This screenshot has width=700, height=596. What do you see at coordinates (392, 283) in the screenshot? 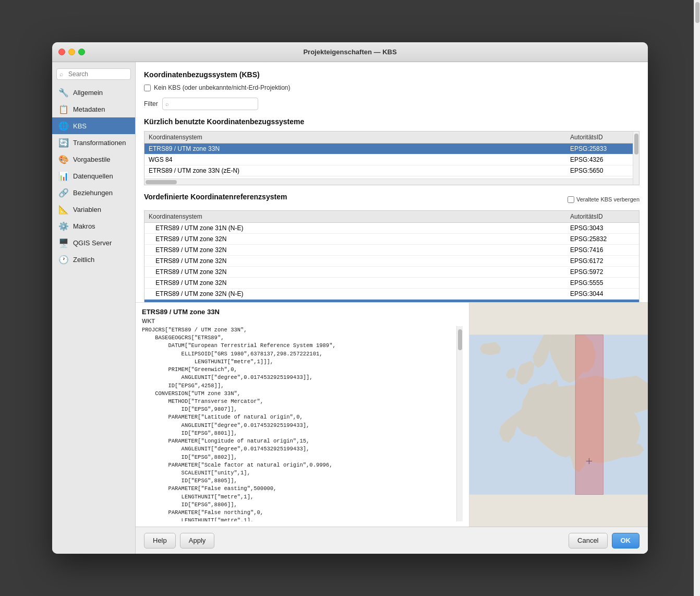
I see `table-row: ETRS89 / UTM zone 32NEPSG:5555` at bounding box center [392, 283].